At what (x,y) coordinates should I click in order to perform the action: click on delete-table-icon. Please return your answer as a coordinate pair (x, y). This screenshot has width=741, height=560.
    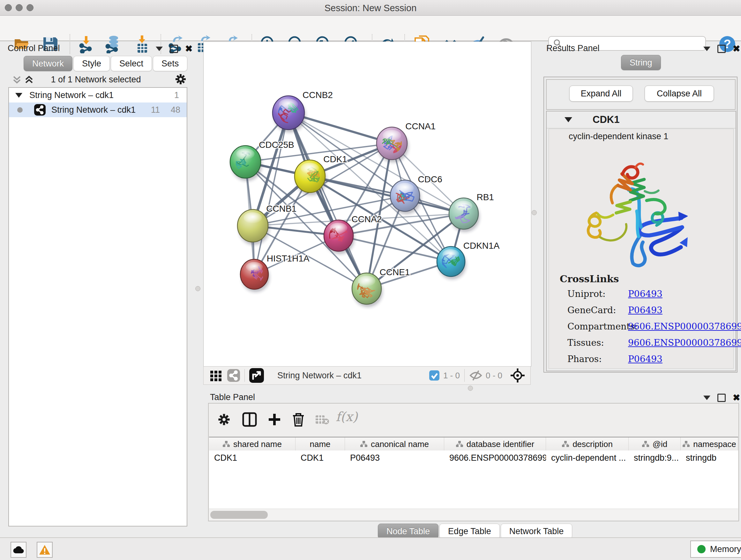
    Looking at the image, I should click on (322, 420).